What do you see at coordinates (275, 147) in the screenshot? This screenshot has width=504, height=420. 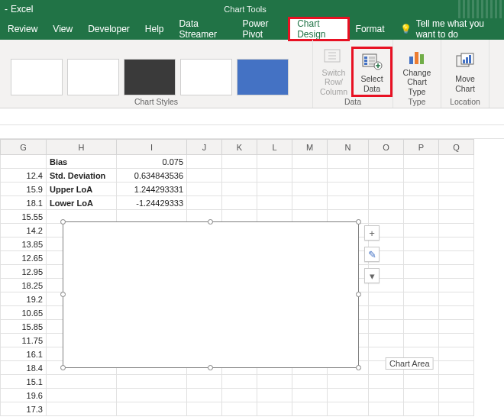 I see `col-header: L` at bounding box center [275, 147].